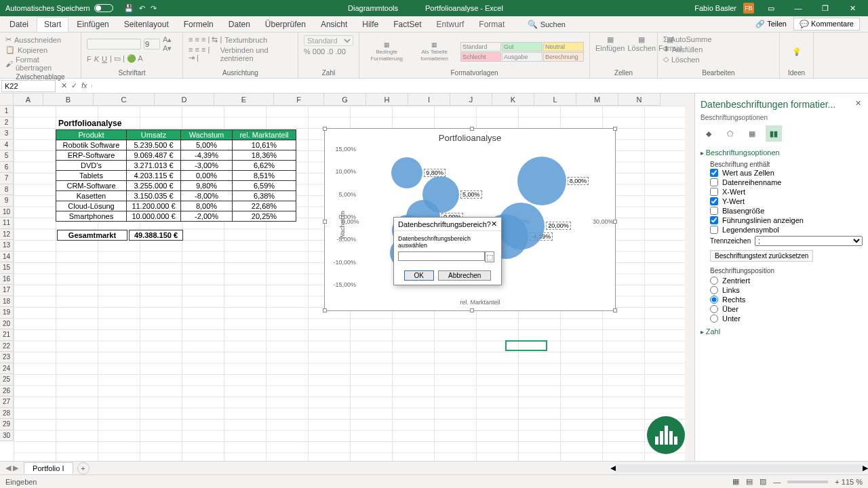  What do you see at coordinates (328, 52) in the screenshot?
I see `number-buttons: % 000 .0 .00` at bounding box center [328, 52].